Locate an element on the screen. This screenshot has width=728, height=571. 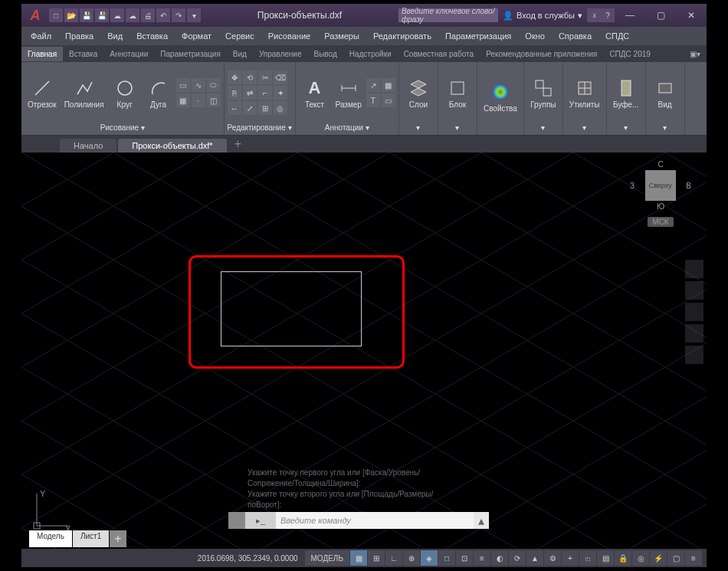
tab-spds: СПДС 2019 is located at coordinates (630, 54).